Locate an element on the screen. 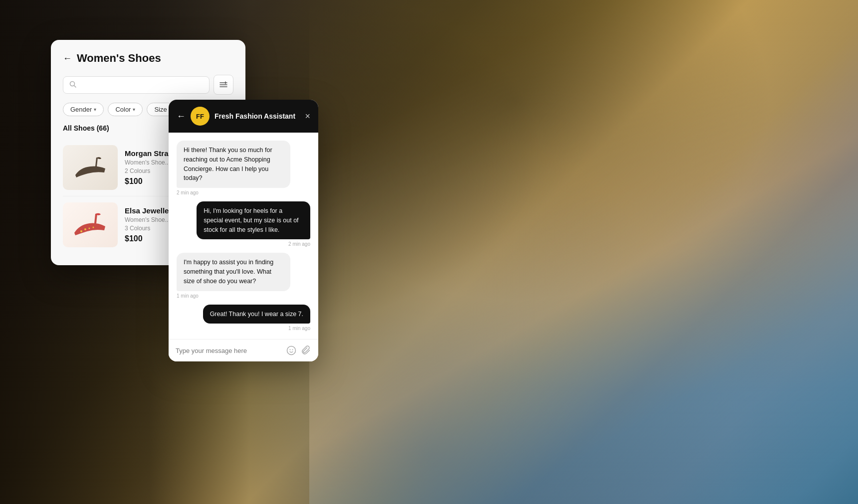  search-icon is located at coordinates (73, 85).